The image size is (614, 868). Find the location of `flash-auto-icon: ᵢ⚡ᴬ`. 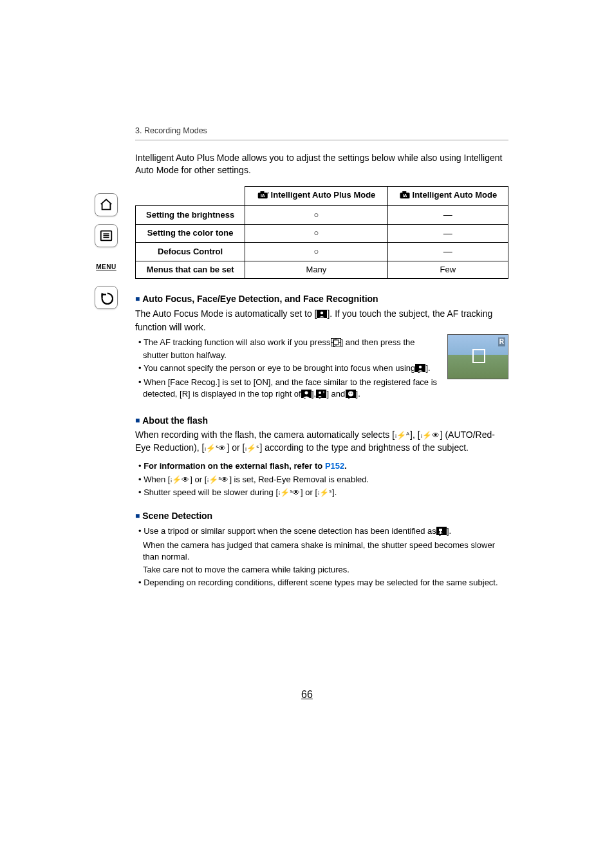

flash-auto-icon: ᵢ⚡ᴬ is located at coordinates (402, 435).